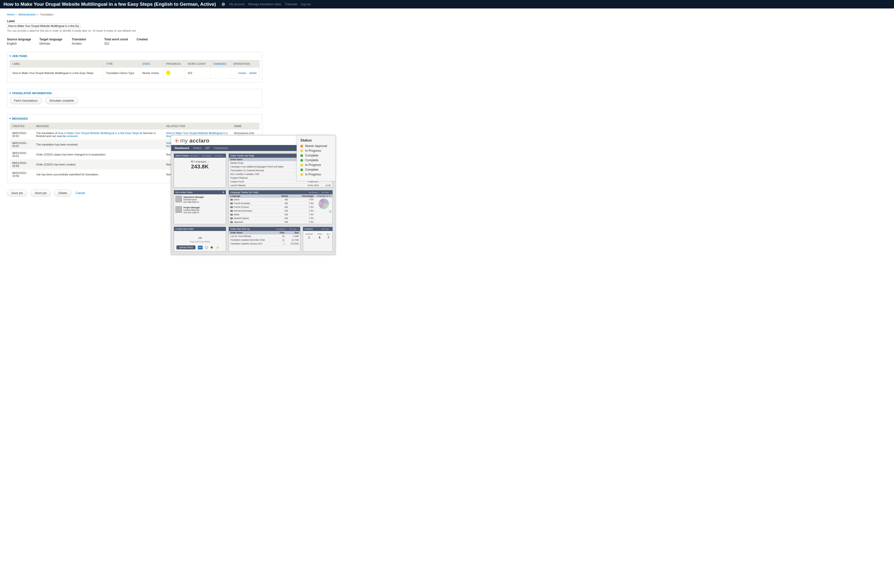  What do you see at coordinates (200, 161) in the screenshot?
I see `word-tracker-lang: All Languages ⌄` at bounding box center [200, 161].